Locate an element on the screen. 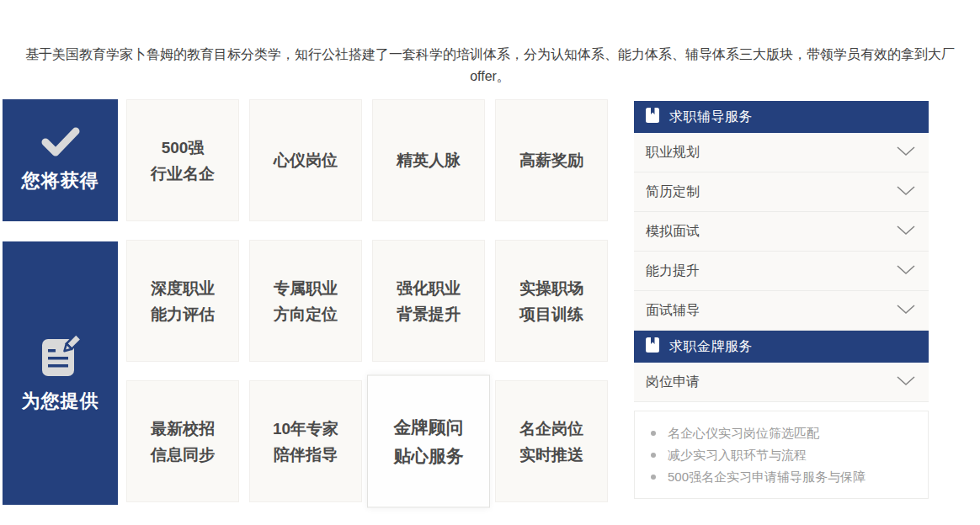 The width and height of the screenshot is (980, 525). gold-services-title: 求职金牌服务 is located at coordinates (711, 347).